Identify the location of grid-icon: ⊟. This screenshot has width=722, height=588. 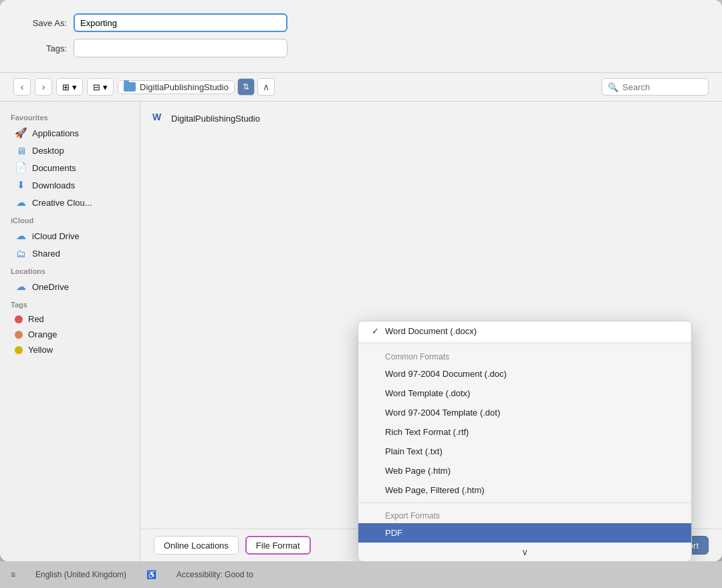
(96, 87).